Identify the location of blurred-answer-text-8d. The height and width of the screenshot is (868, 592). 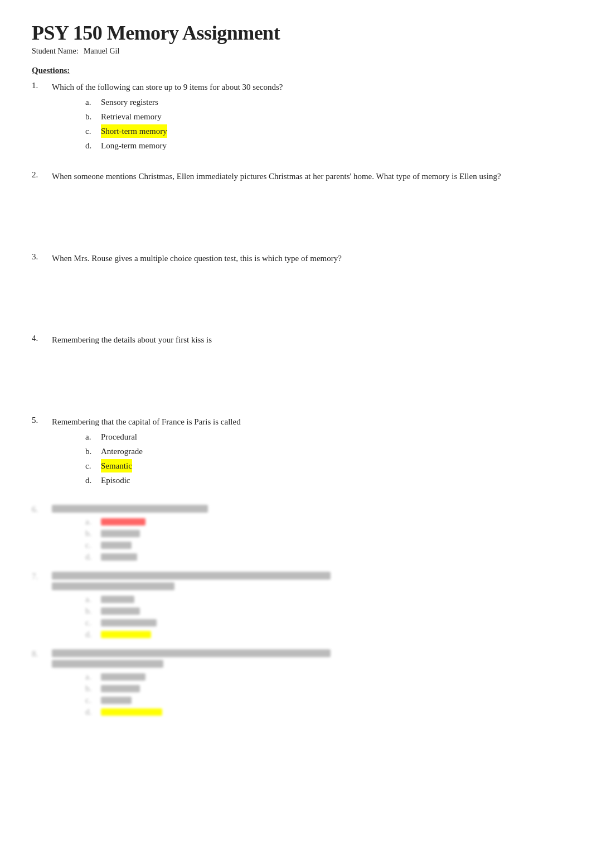
(132, 712).